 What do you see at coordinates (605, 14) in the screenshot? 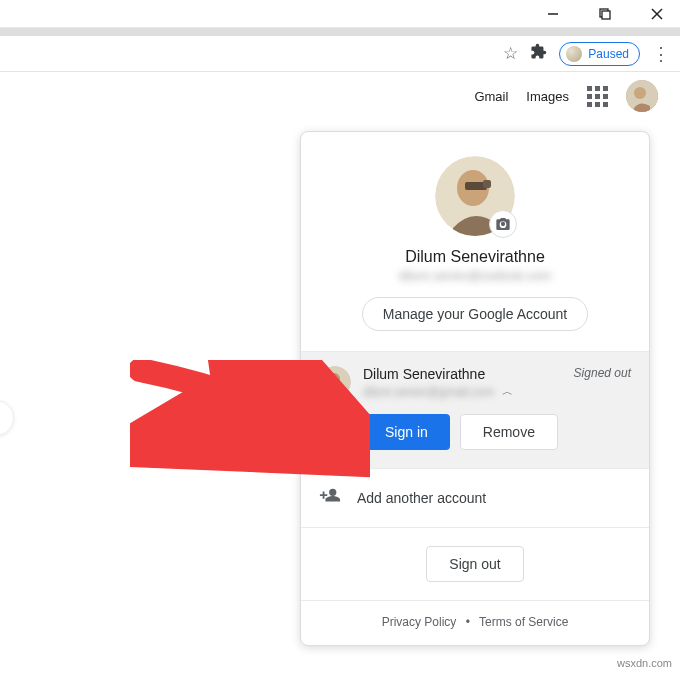
I see `maximize-button` at bounding box center [605, 14].